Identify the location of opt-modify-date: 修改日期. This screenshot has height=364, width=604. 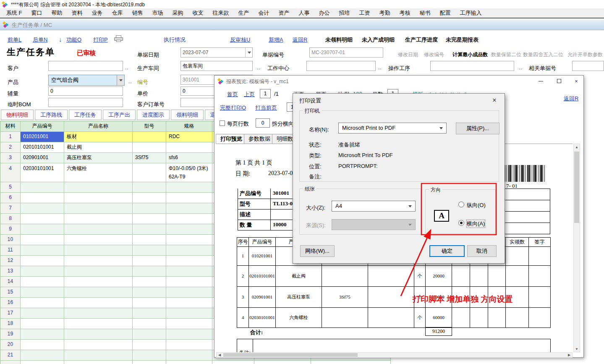
(408, 55).